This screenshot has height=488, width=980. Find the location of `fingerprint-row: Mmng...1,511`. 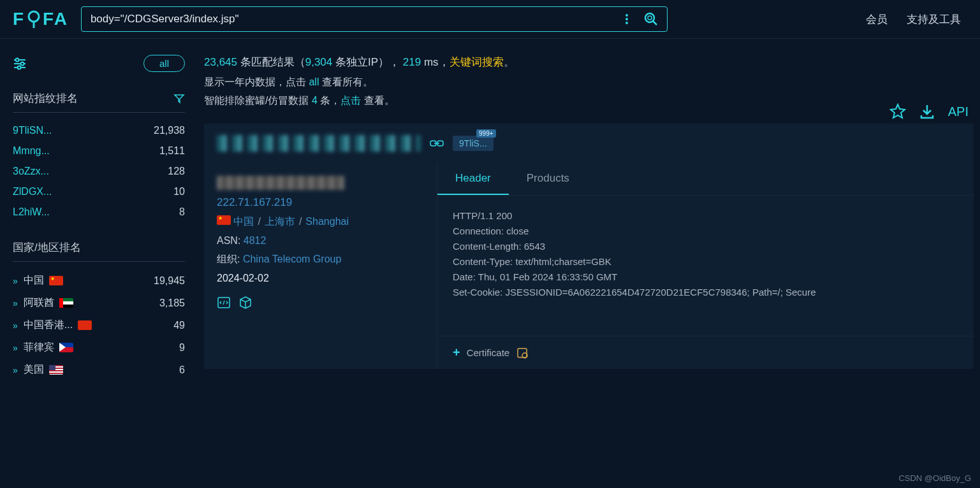

fingerprint-row: Mmng...1,511 is located at coordinates (99, 151).